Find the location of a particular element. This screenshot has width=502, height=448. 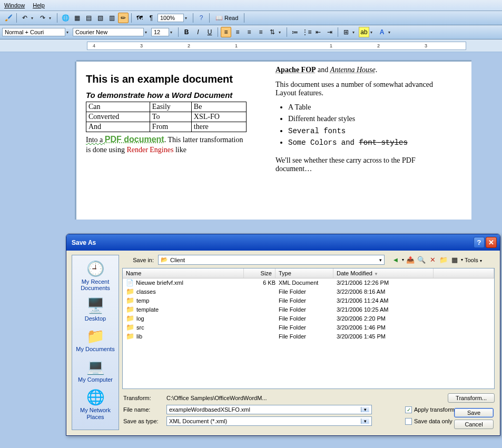

decrease-indent-icon: ⇤ is located at coordinates (318, 32).